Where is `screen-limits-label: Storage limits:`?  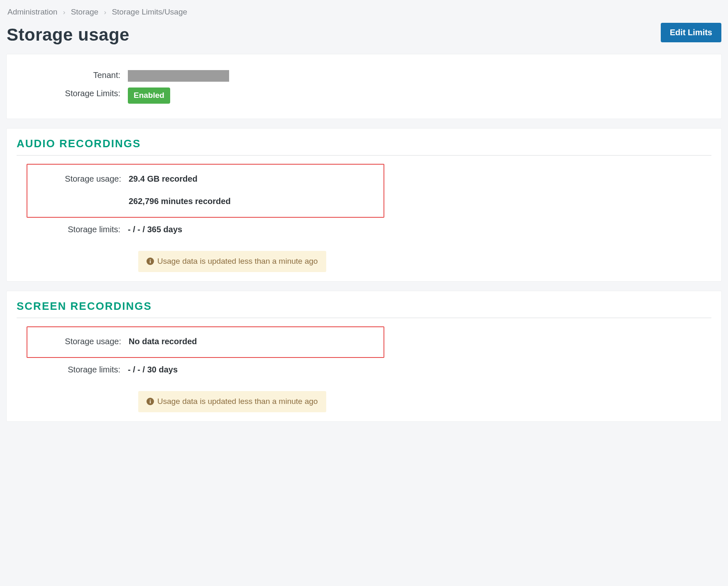
screen-limits-label: Storage limits: is located at coordinates (72, 370).